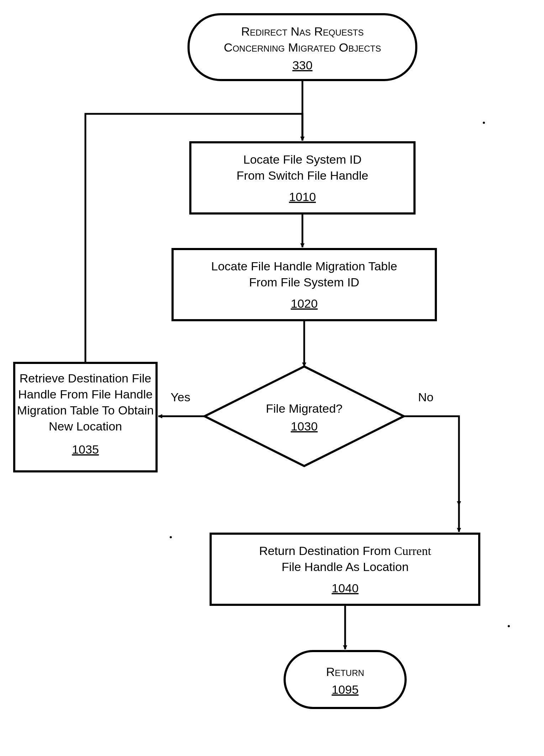 The height and width of the screenshot is (756, 544). I want to click on decision-file-migrated: File Migrated? 1030, so click(304, 416).